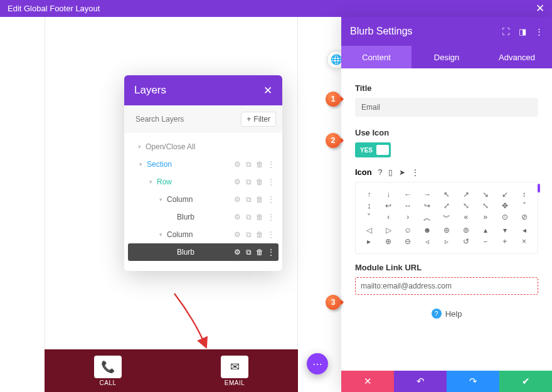  I want to click on undo-button: ↶, so click(420, 381).